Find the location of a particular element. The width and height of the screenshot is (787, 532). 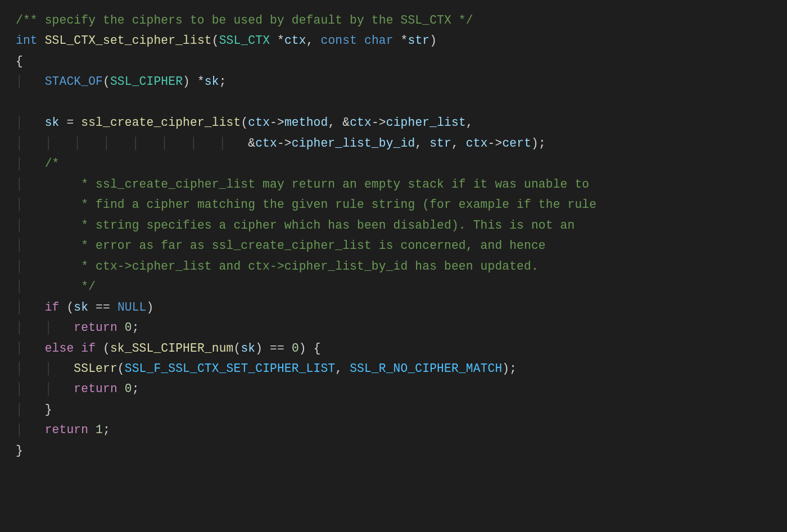

comma: , & is located at coordinates (338, 122).